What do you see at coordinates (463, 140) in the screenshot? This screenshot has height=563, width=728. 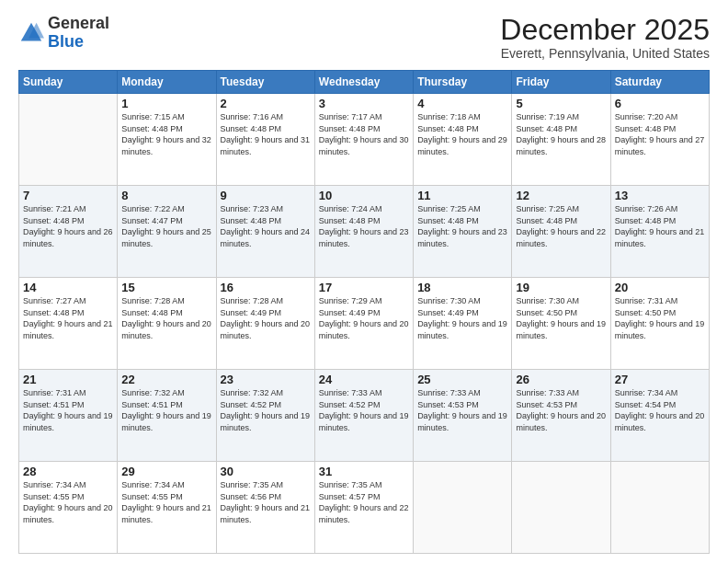 I see `cell-0-4: 4Sunrise: 7:18 AM Sunset: 4:48 PM Daylig…` at bounding box center [463, 140].